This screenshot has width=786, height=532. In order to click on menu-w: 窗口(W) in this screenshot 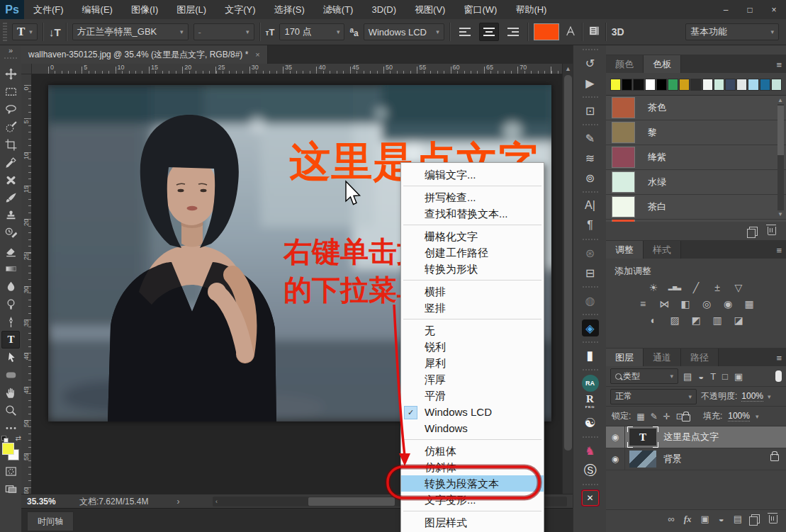, I will do `click(481, 10)`.